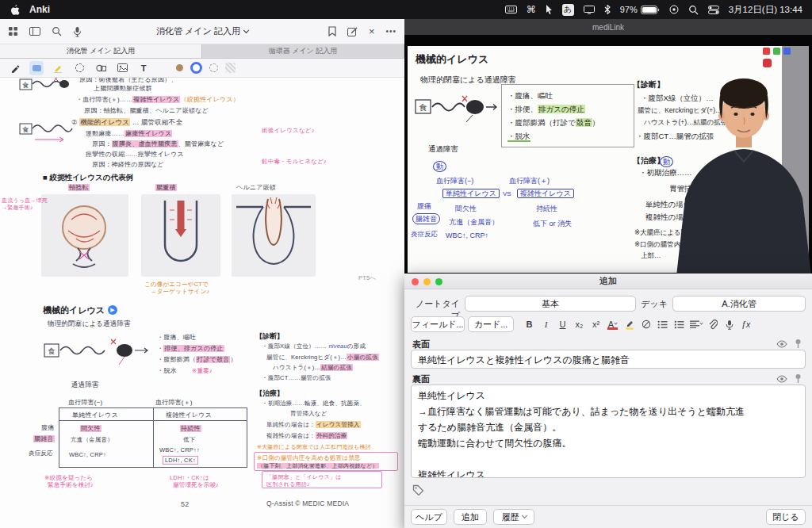 The height and width of the screenshot is (528, 812). Describe the element at coordinates (786, 517) in the screenshot. I see `close-button: 閉じる` at that location.